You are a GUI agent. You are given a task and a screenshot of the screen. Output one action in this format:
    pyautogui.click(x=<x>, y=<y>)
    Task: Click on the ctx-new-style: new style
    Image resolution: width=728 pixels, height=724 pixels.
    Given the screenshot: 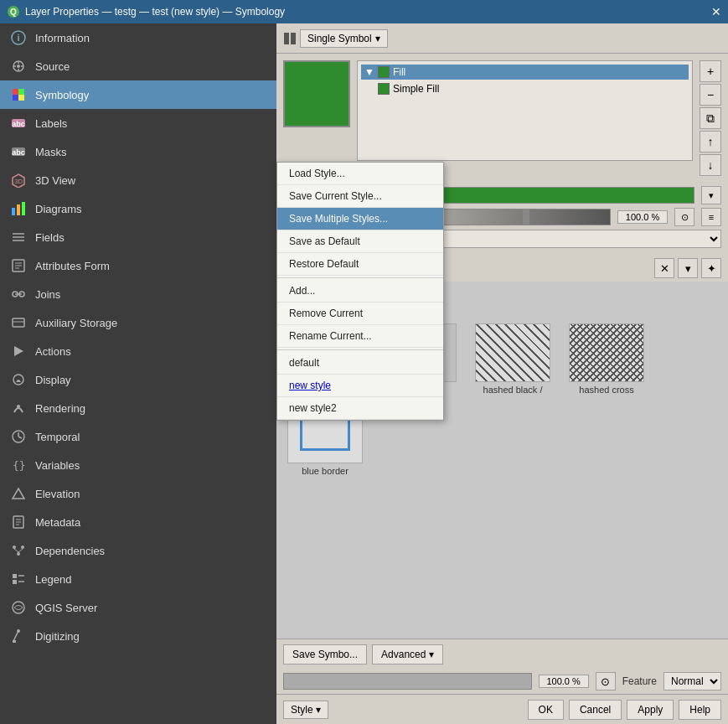 What is the action you would take?
    pyautogui.click(x=360, y=385)
    